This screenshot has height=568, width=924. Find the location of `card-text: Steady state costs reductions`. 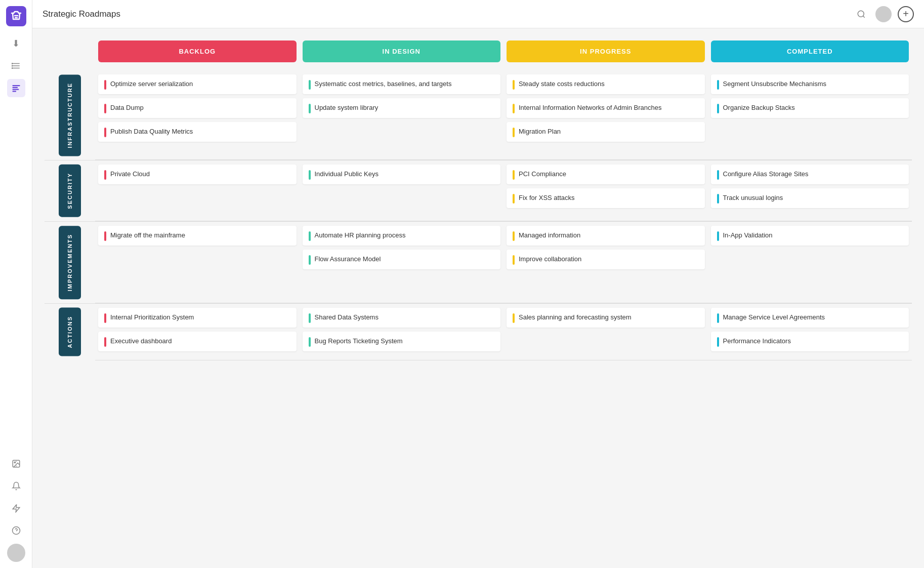

card-text: Steady state costs reductions is located at coordinates (609, 84).